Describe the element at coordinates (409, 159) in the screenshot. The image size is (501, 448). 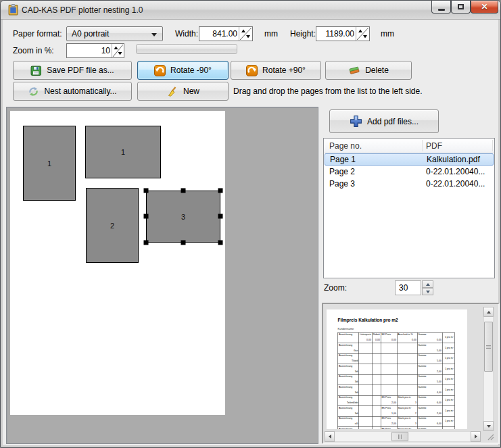
I see `list-row-page-1: Page 1 Kalkulation.pdf` at that location.